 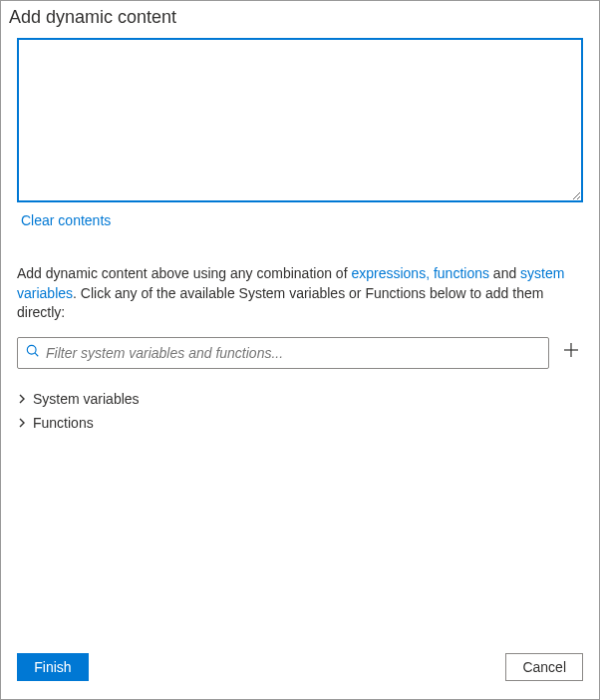 What do you see at coordinates (571, 353) in the screenshot?
I see `add-button` at bounding box center [571, 353].